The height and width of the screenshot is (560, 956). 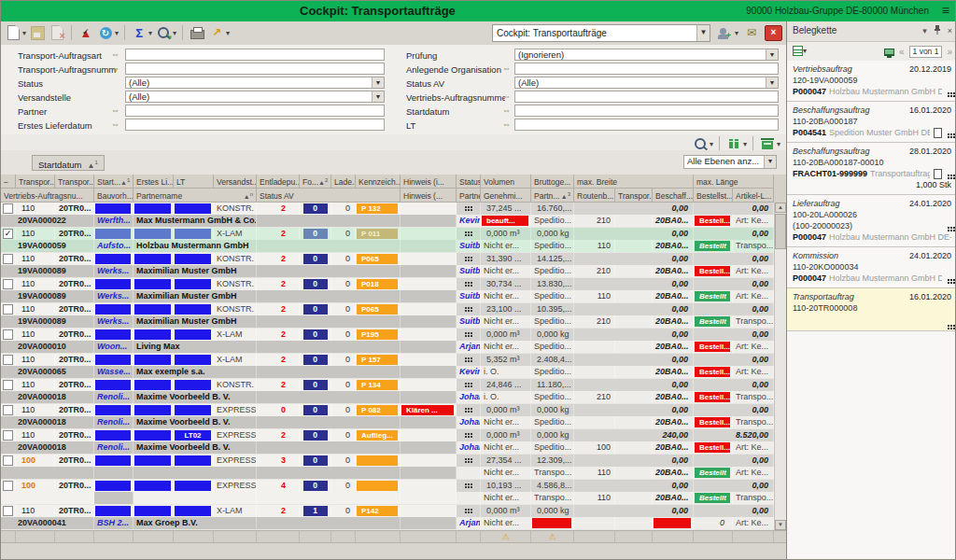 I want to click on column-header: Entladepu..., so click(x=278, y=181).